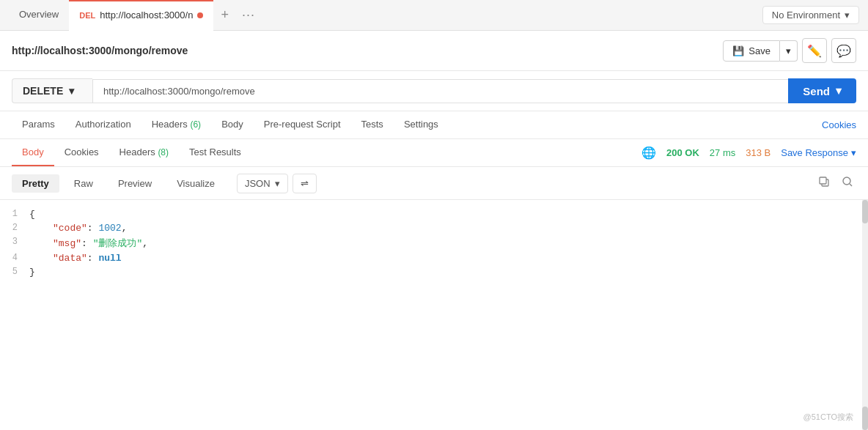 This screenshot has height=430, width=868. I want to click on save-response-label: Save Response, so click(814, 152).